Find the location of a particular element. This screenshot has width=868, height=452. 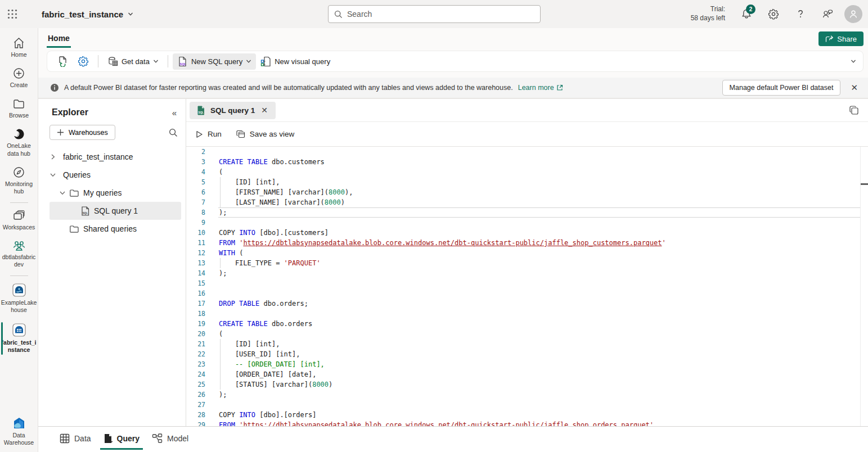

code-line-29: 29FROM 'https://dbtlabsynapsedatalake.bl… is located at coordinates (527, 423).